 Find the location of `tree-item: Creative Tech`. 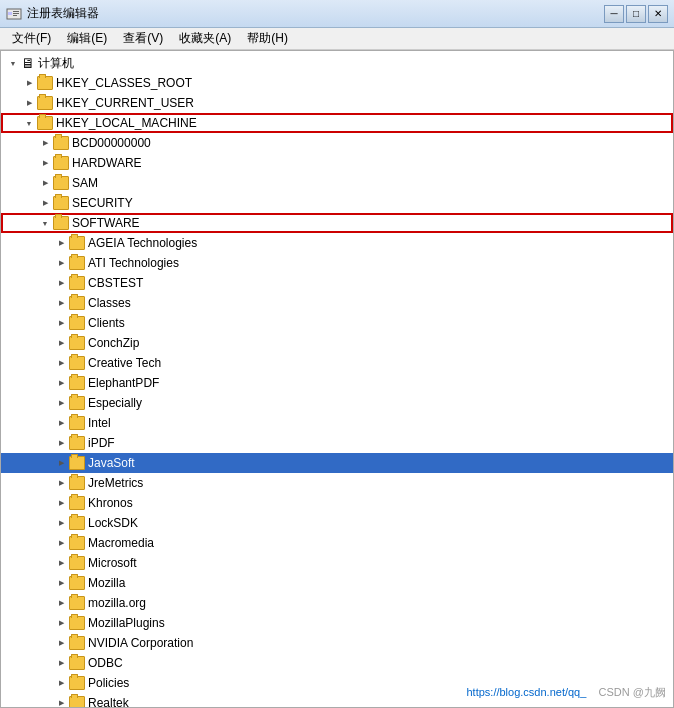

tree-item: Creative Tech is located at coordinates (337, 363).